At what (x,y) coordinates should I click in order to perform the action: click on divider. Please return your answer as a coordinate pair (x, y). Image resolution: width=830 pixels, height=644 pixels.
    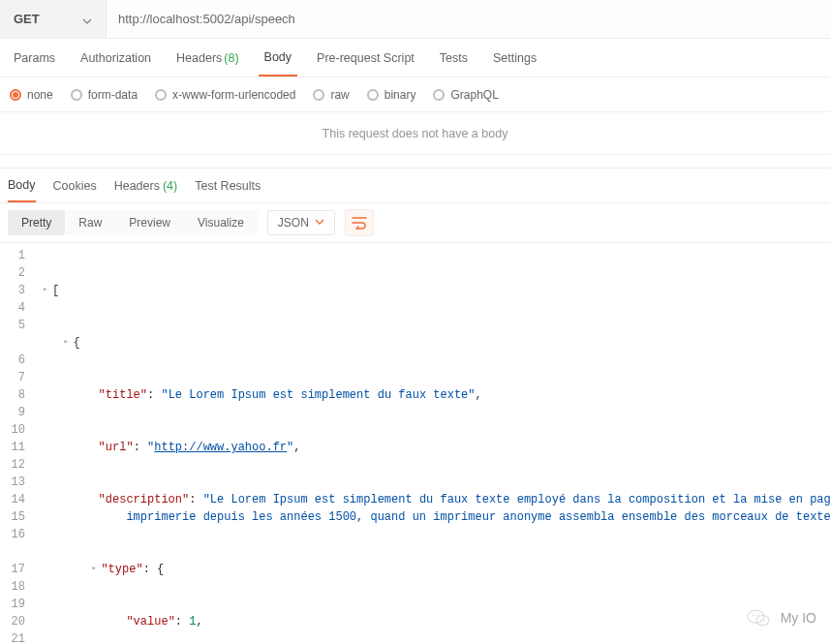
    Looking at the image, I should click on (415, 162).